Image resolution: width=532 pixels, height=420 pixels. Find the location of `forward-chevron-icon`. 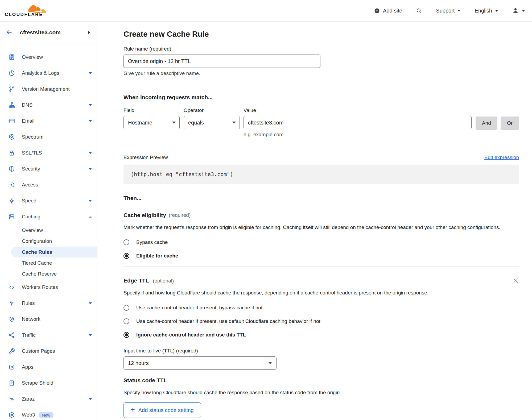

forward-chevron-icon is located at coordinates (89, 32).